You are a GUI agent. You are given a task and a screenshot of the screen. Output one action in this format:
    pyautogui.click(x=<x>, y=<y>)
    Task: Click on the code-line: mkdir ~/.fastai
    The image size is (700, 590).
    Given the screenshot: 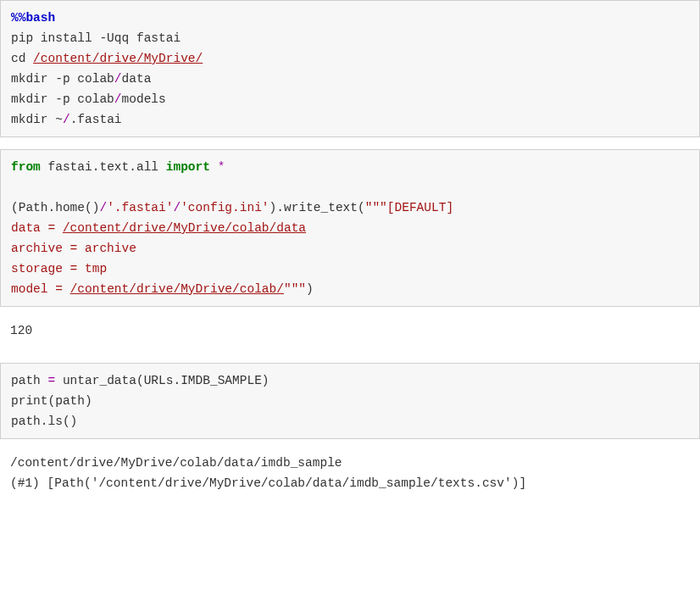 What is the action you would take?
    pyautogui.click(x=350, y=120)
    